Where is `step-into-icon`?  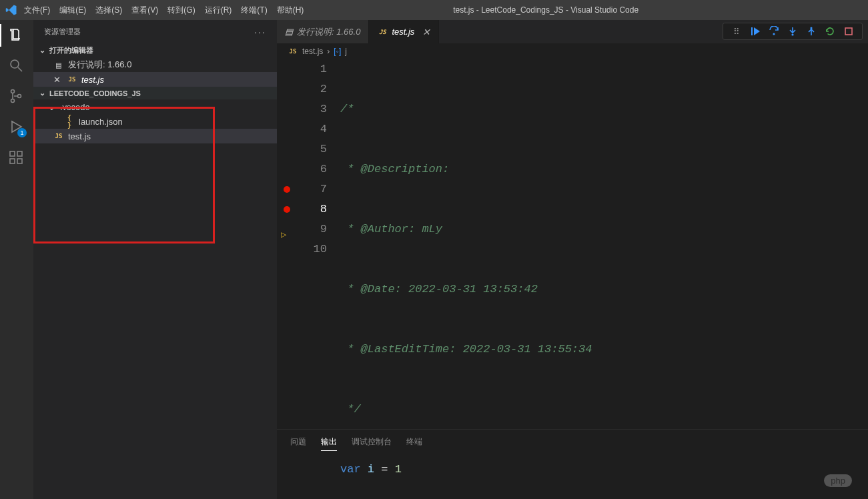
step-into-icon is located at coordinates (793, 31).